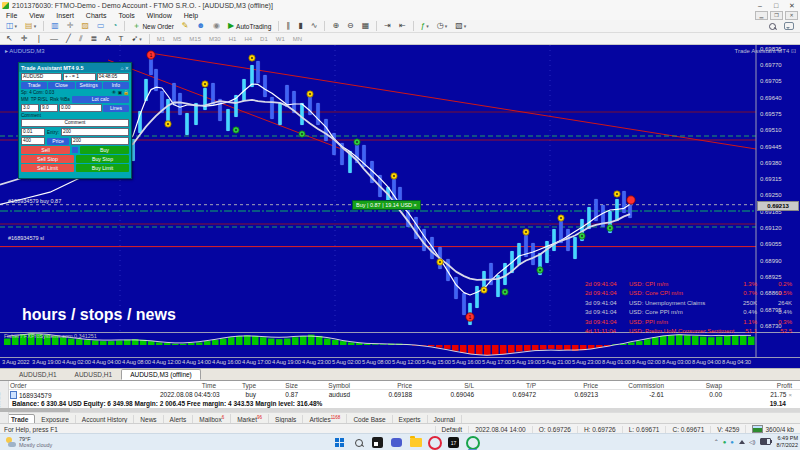 This screenshot has width=800, height=450. I want to click on volume-icon: ◁), so click(752, 442).